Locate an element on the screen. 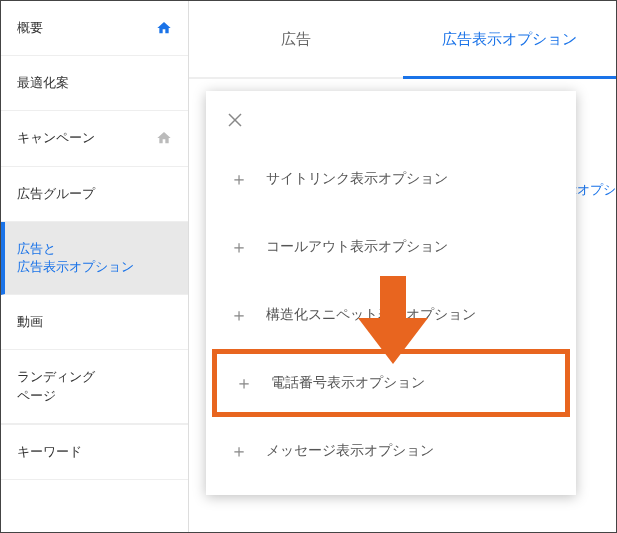 The height and width of the screenshot is (533, 617). close-icon is located at coordinates (235, 120).